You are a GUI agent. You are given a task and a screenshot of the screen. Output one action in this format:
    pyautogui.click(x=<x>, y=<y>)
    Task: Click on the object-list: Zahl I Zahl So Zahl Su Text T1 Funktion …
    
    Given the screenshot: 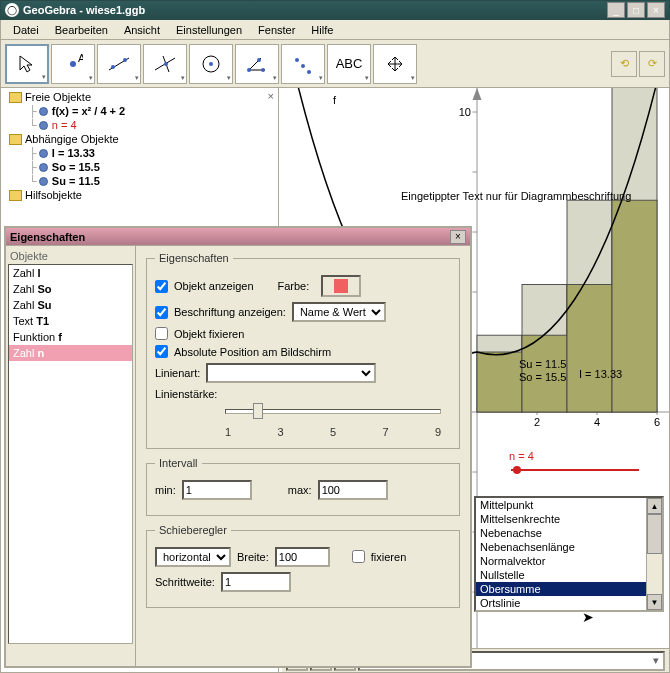 What is the action you would take?
    pyautogui.click(x=70, y=454)
    